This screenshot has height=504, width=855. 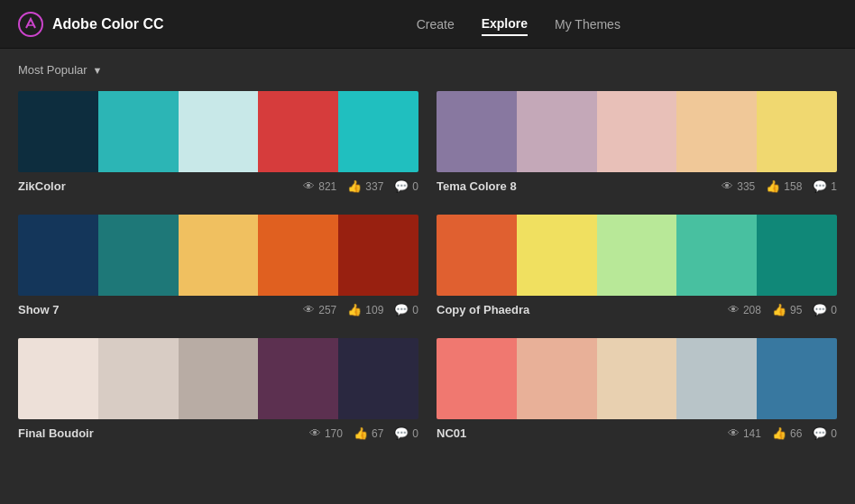 I want to click on views-count: 335, so click(x=746, y=187).